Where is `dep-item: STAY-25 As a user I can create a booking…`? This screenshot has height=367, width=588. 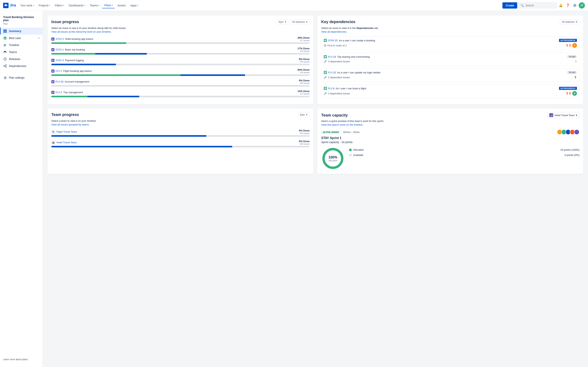 dep-item: STAY-25 As a user I can create a booking… is located at coordinates (450, 43).